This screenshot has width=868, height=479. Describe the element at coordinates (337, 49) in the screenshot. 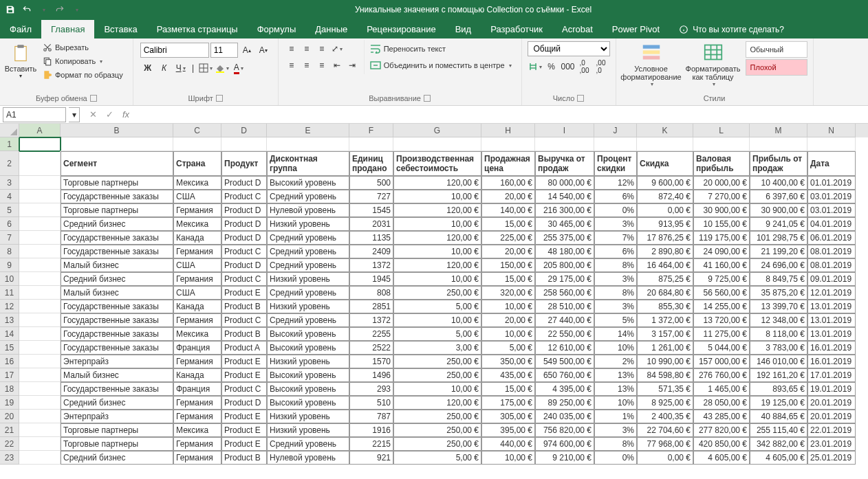

I see `orientation-icon: ⤢` at that location.